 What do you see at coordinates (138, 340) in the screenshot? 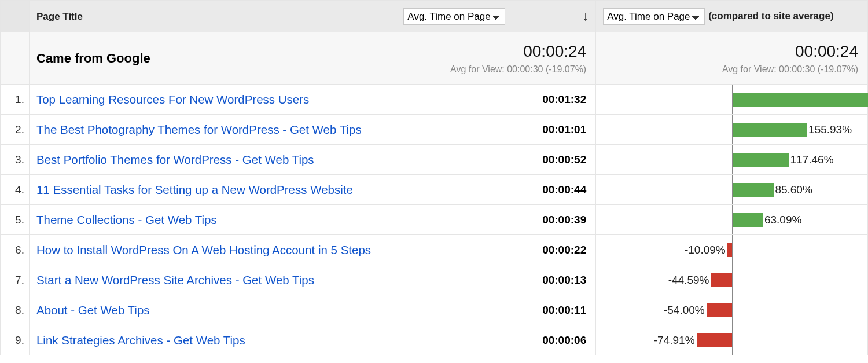
I see `page-title-link: Link Strategies Archives - Get Web Tips` at bounding box center [138, 340].